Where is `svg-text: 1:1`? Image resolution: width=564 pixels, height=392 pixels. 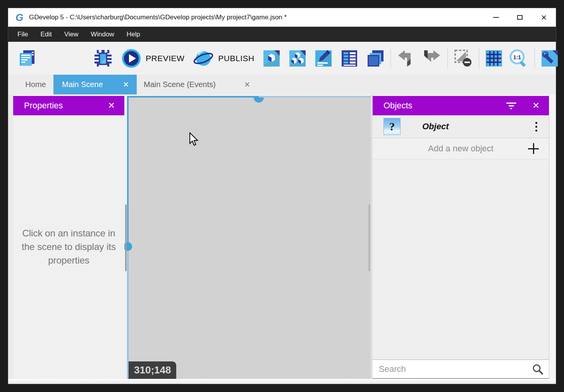 svg-text: 1:1 is located at coordinates (517, 57).